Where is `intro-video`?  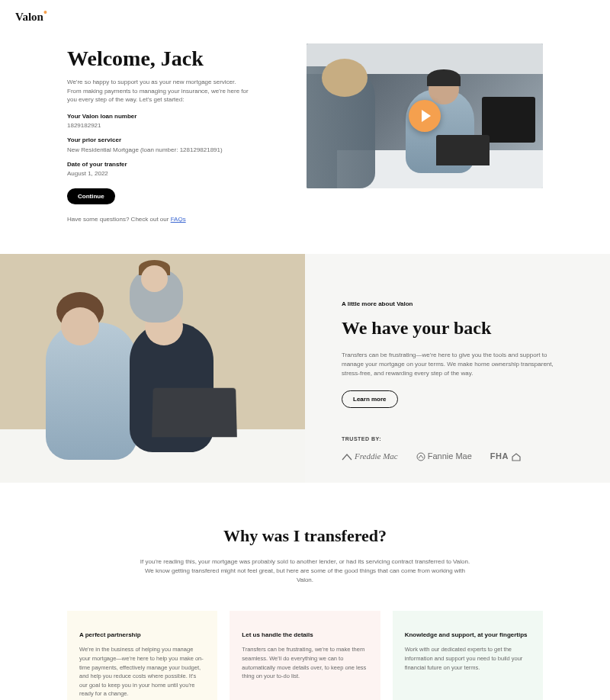
intro-video is located at coordinates (425, 116).